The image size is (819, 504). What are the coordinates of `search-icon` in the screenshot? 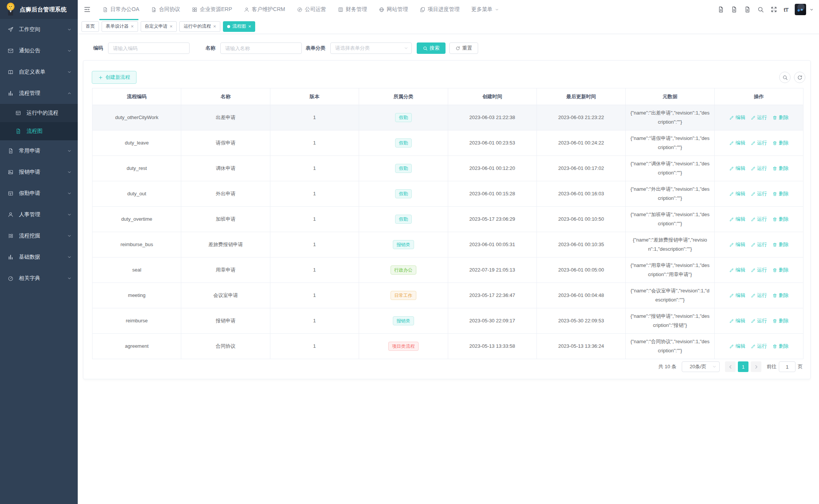 It's located at (761, 9).